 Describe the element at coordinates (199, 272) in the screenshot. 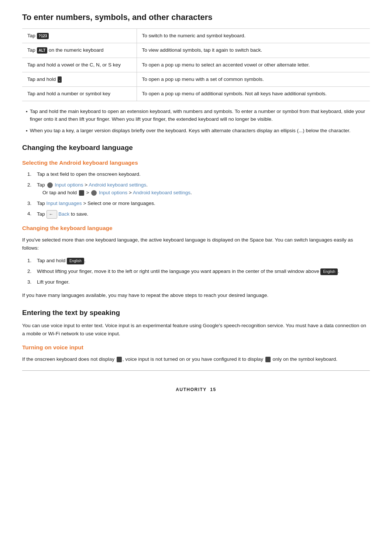

I see `ordered-item-c2: 2. Without lifting your finger, move it …` at that location.